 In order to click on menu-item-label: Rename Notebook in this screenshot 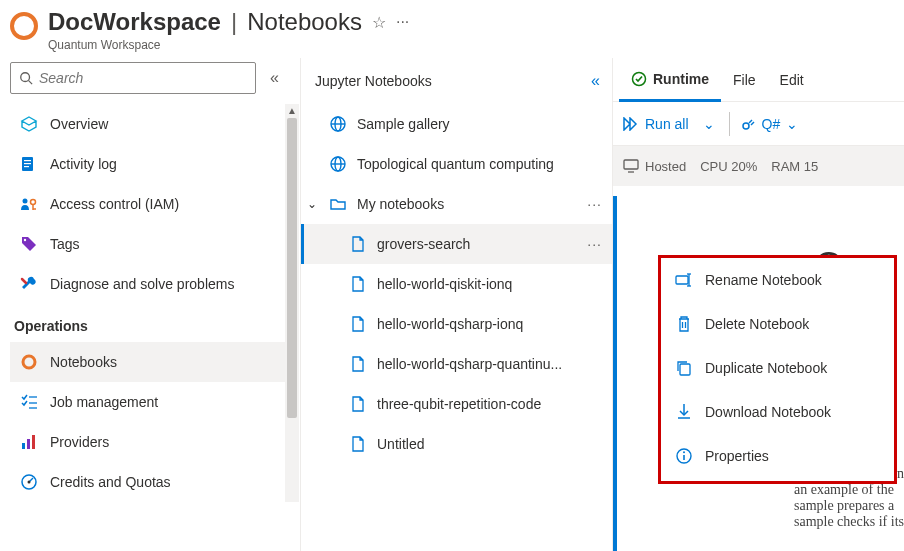, I will do `click(764, 280)`.